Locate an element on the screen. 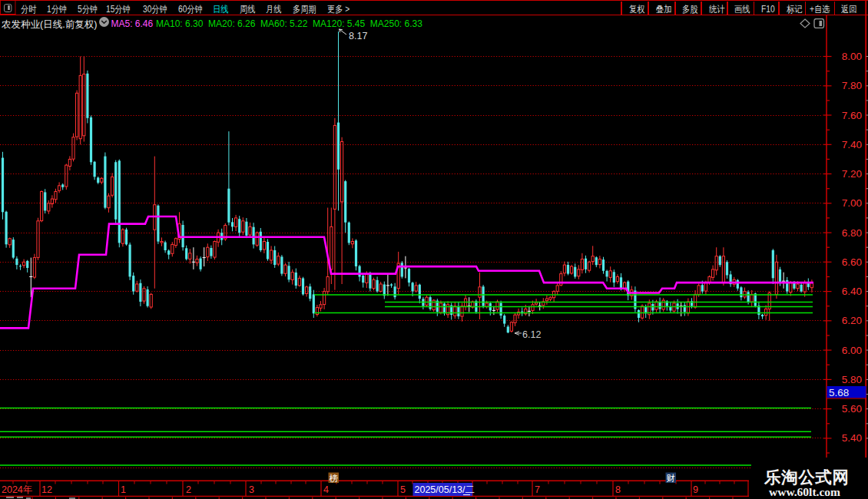  svg-text: 5.40 is located at coordinates (852, 438).